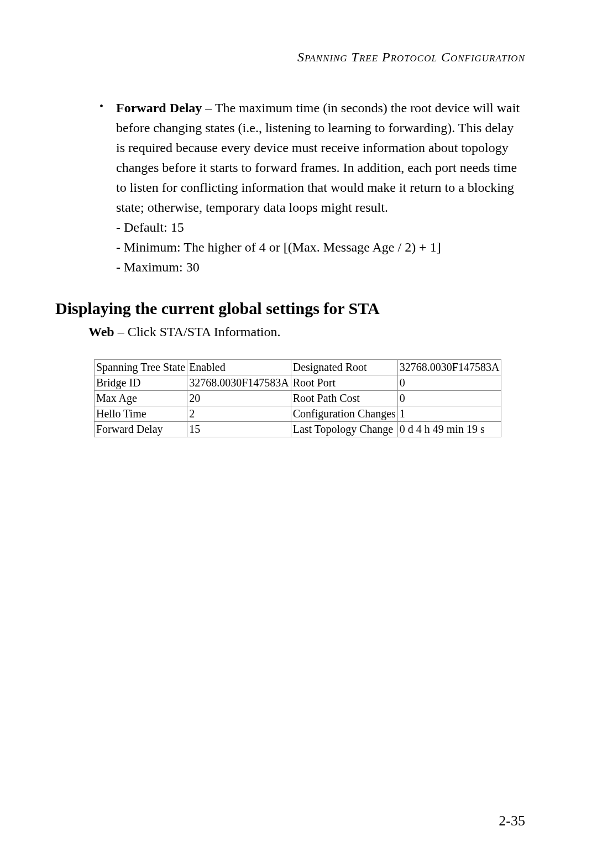  Describe the element at coordinates (239, 430) in the screenshot. I see `table-cell: 15` at that location.